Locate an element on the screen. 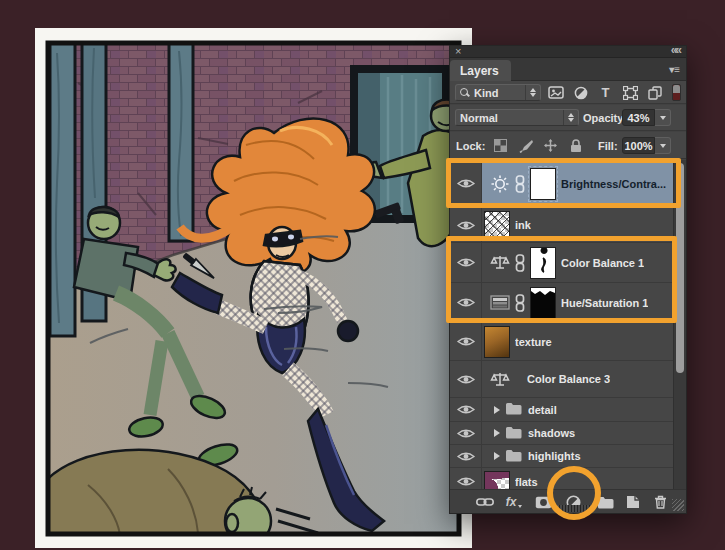 The width and height of the screenshot is (725, 550). layer-name: Hue/Saturation 1 is located at coordinates (604, 303).